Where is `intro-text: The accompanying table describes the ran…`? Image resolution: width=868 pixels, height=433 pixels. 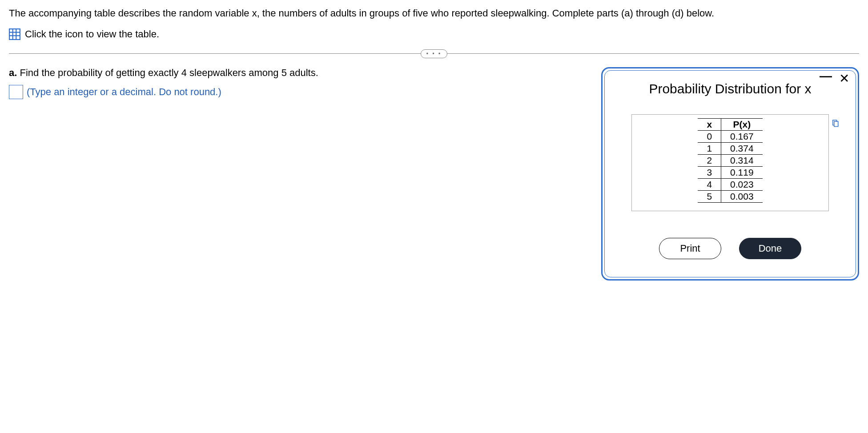
intro-text: The accompanying table describes the ran… is located at coordinates (434, 13).